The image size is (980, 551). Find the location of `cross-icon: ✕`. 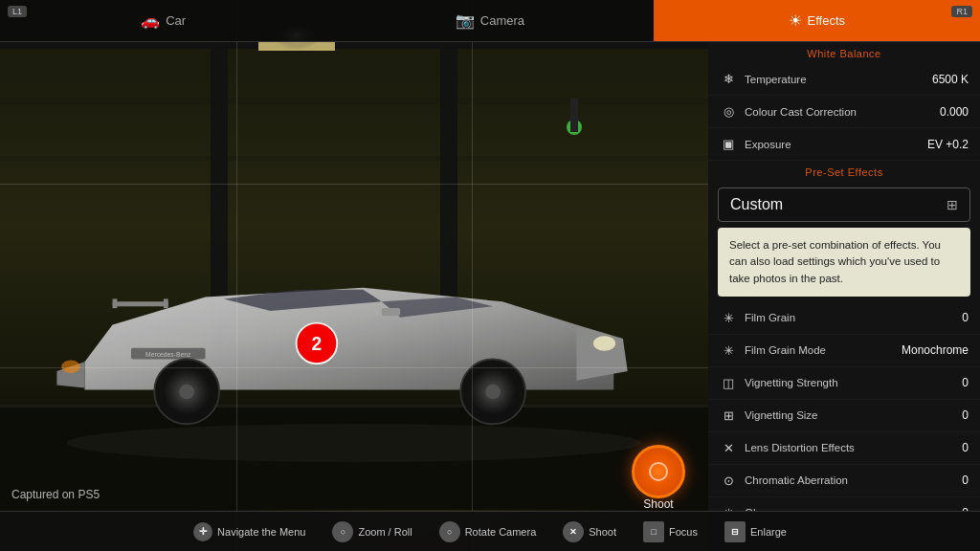

cross-icon: ✕ is located at coordinates (573, 532).